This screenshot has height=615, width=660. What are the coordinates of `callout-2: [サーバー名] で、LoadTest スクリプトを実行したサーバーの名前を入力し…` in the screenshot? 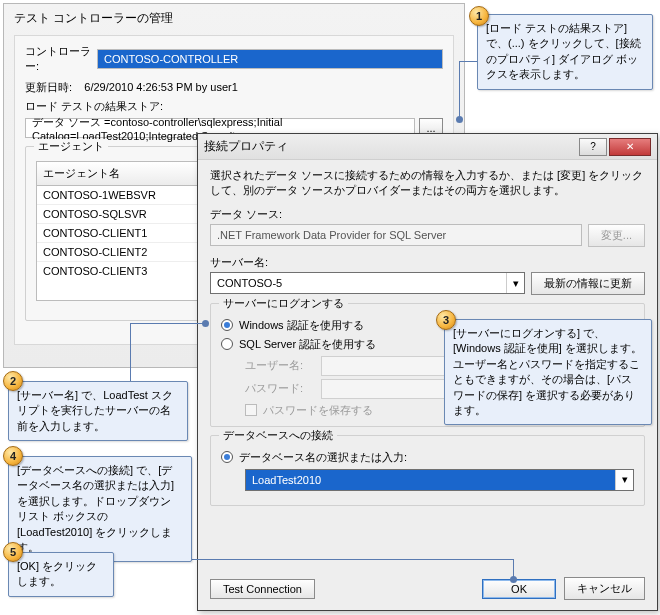 It's located at (98, 411).